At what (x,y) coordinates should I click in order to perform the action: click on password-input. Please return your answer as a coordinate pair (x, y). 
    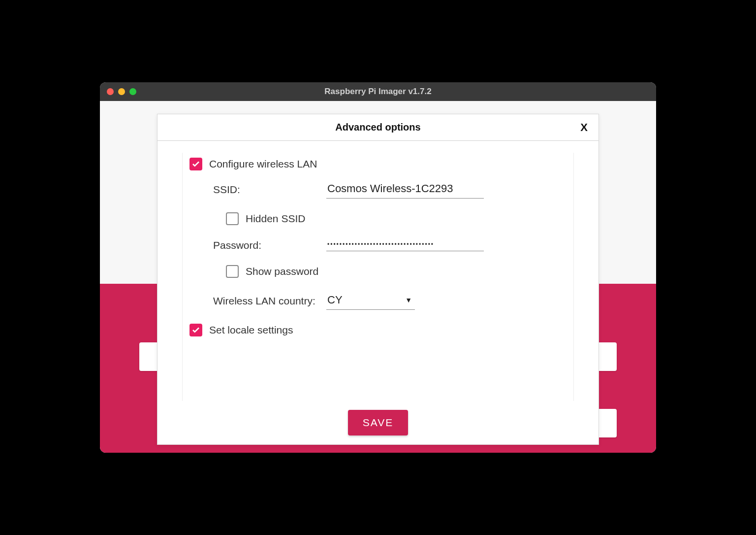
    Looking at the image, I should click on (405, 245).